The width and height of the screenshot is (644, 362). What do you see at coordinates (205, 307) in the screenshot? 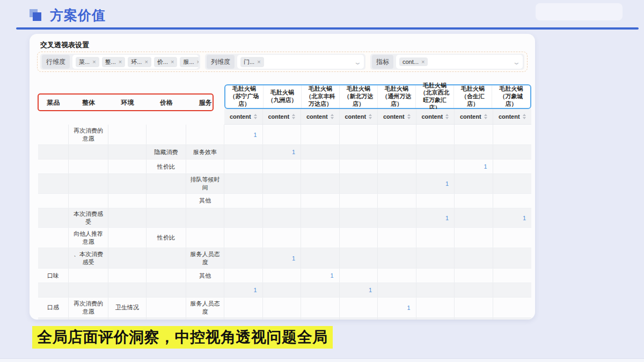
I see `row-label-cell: 服务人员态度` at bounding box center [205, 307].